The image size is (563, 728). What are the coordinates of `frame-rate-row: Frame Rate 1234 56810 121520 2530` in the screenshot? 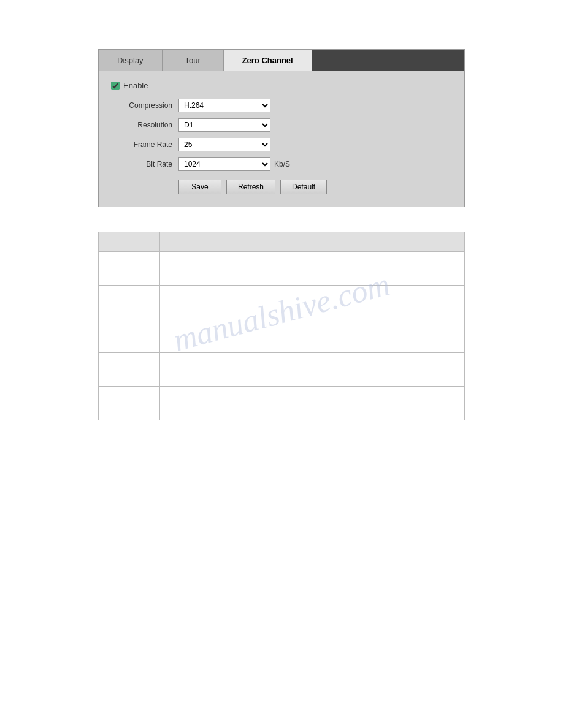 It's located at (282, 145).